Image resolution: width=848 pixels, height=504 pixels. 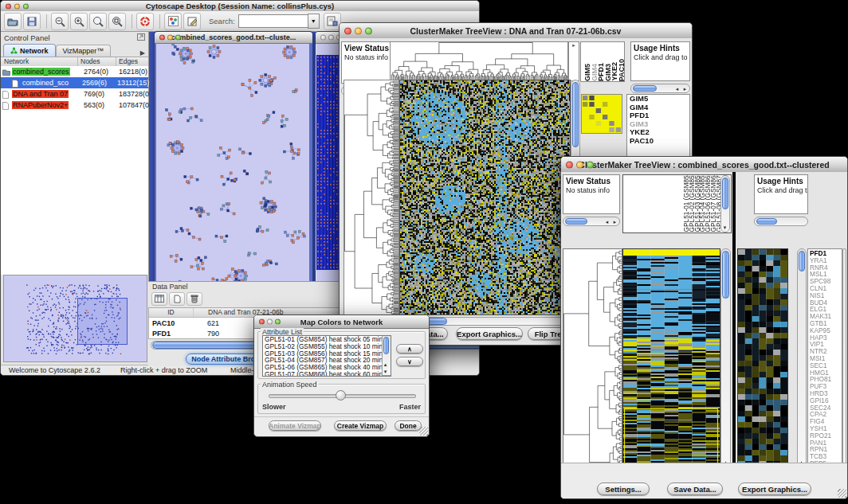 I want to click on zoom-actual-button, so click(x=98, y=21).